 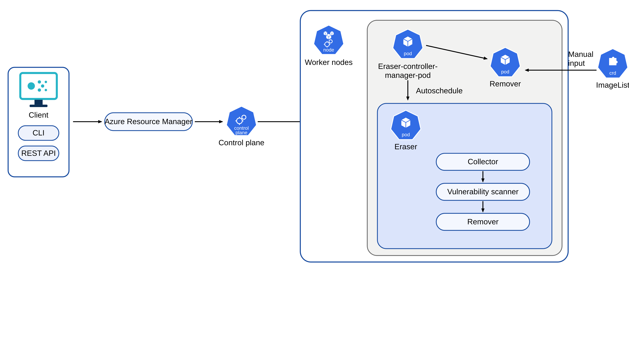 What do you see at coordinates (38, 115) in the screenshot?
I see `client-title: Client` at bounding box center [38, 115].